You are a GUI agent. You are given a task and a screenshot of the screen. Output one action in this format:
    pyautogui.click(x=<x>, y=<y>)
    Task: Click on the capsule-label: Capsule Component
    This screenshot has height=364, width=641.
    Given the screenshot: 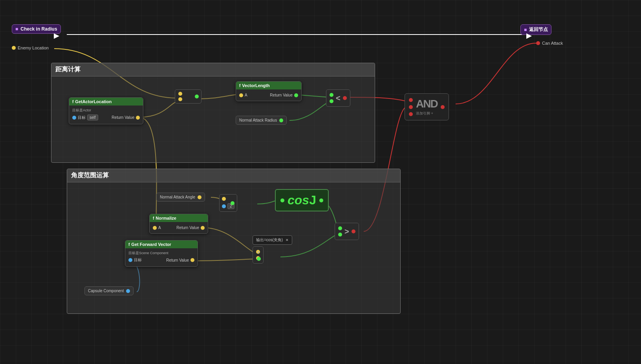 What is the action you would take?
    pyautogui.click(x=106, y=291)
    